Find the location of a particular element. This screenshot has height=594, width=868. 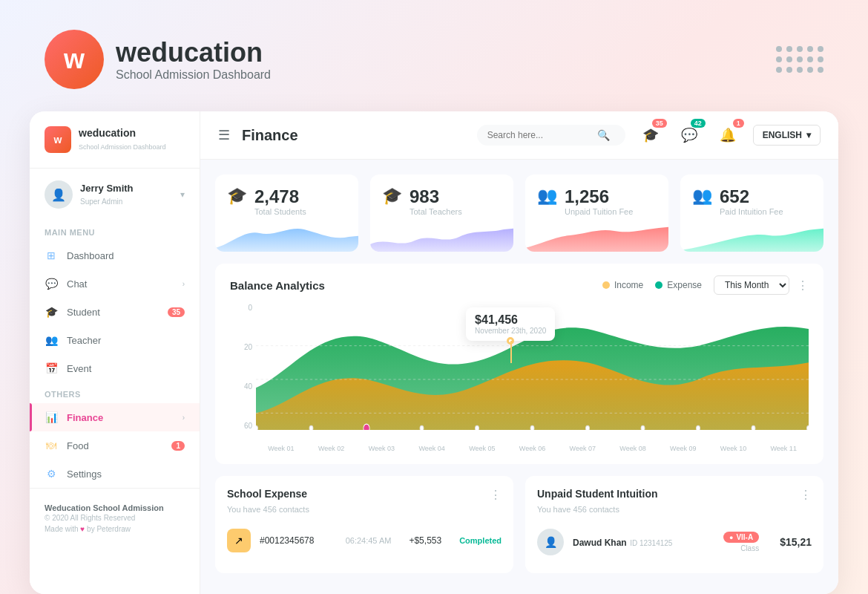

sidebar-item-label: Student is located at coordinates (113, 312).